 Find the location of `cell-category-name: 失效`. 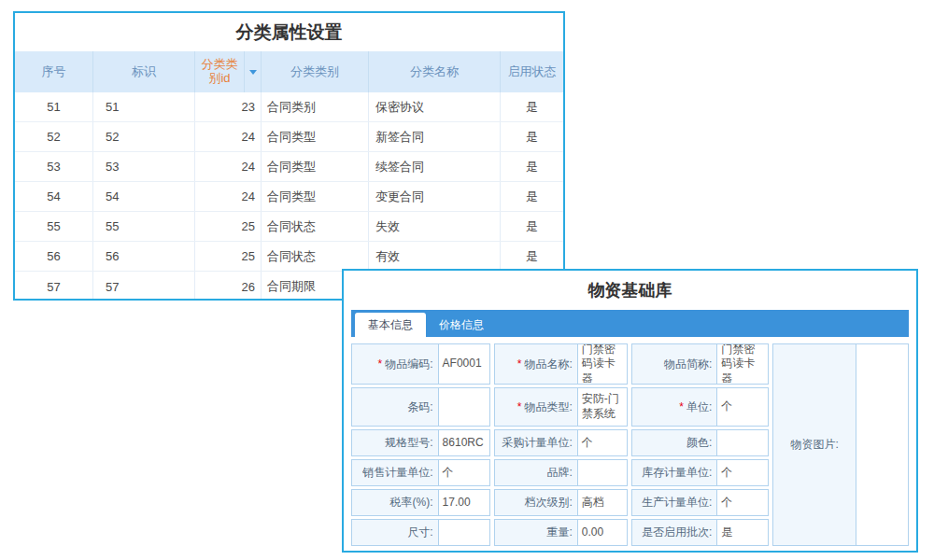

cell-category-name: 失效 is located at coordinates (435, 226).